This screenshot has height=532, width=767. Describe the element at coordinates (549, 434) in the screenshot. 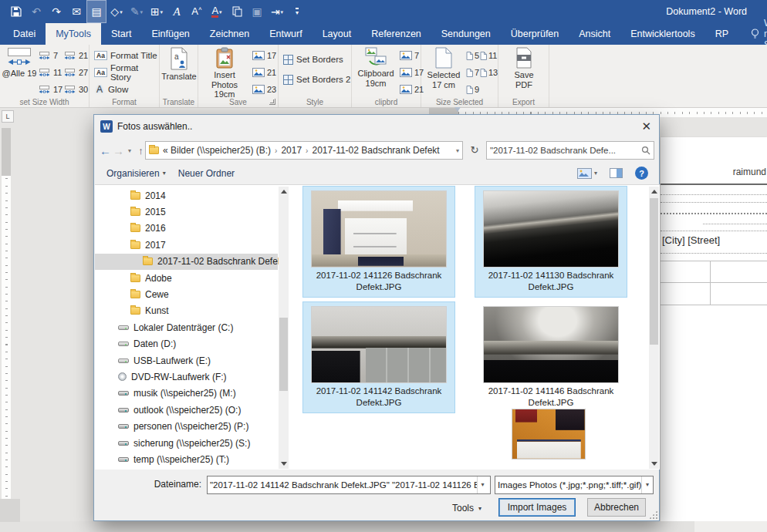

I see `file-thumbnail` at that location.